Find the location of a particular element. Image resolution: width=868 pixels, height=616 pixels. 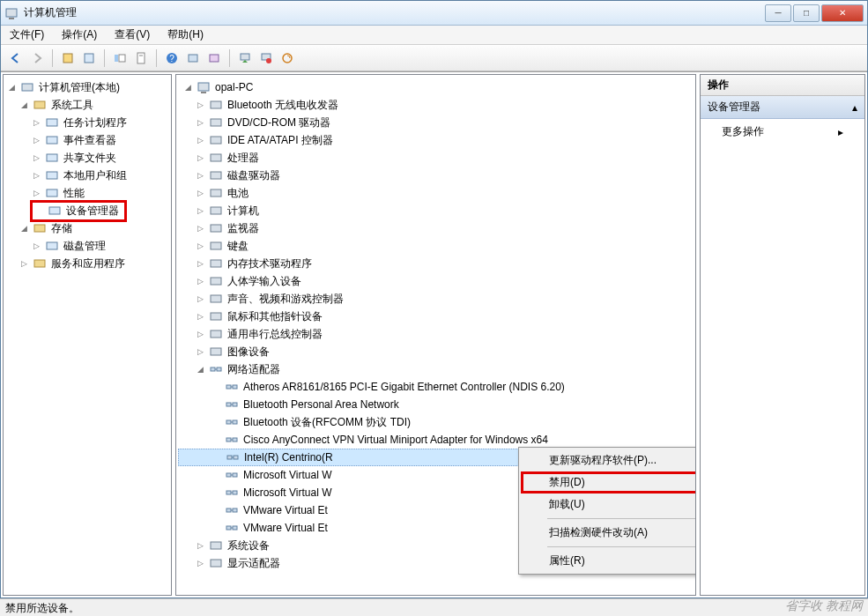

more-actions: 更多操作 ▸ is located at coordinates (783, 132).